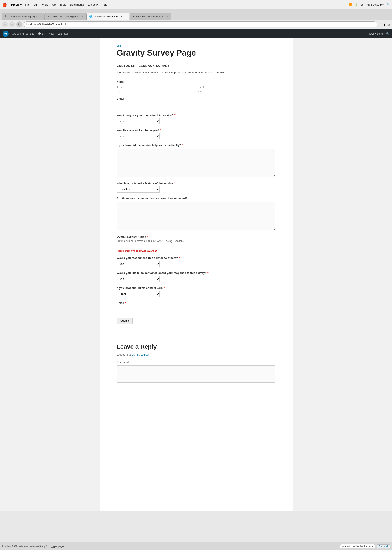 This screenshot has width=392, height=550. What do you see at coordinates (49, 16) in the screenshot?
I see `tab-2-favicon: ✉` at bounding box center [49, 16].